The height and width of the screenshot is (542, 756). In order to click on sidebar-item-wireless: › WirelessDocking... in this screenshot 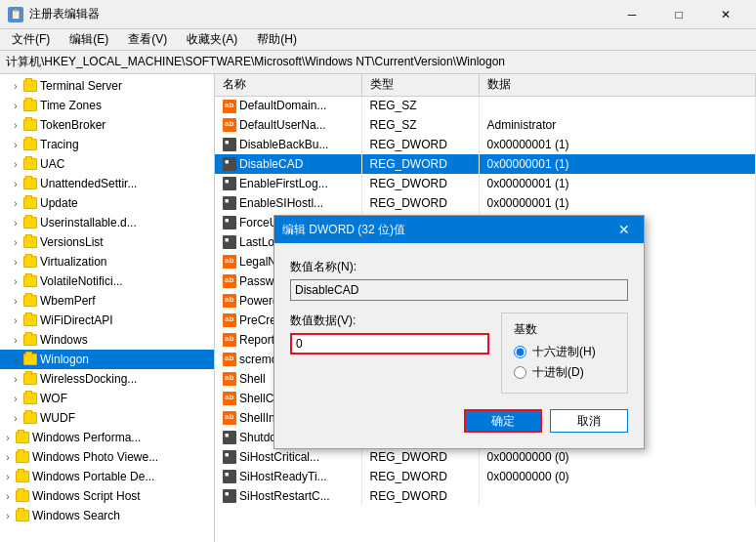, I will do `click(107, 379)`.